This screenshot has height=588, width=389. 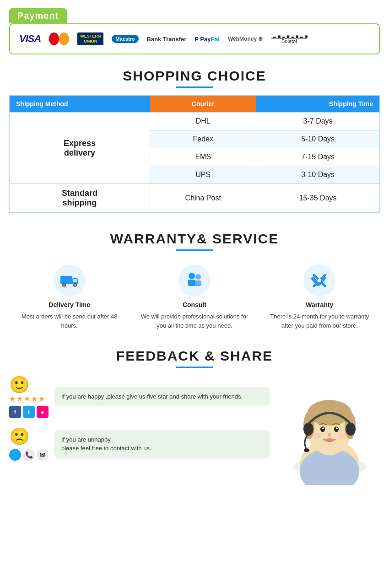 I want to click on flickr-icon: ●, so click(x=43, y=412).